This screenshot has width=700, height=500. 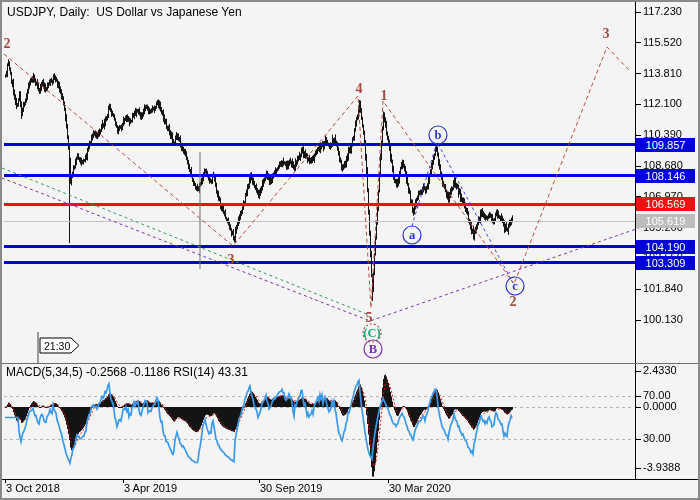 I want to click on price-level-badge: 104.190, so click(x=666, y=247).